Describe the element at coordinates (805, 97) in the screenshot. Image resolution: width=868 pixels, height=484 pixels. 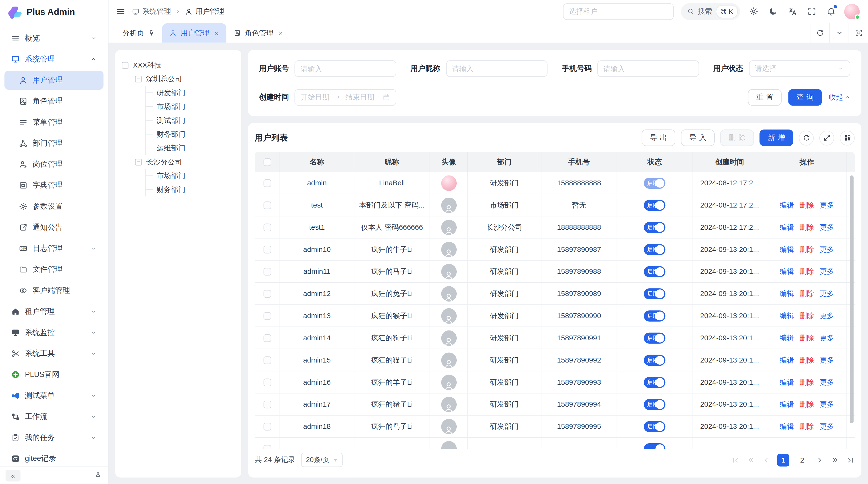
I see `search-button: 查询` at that location.